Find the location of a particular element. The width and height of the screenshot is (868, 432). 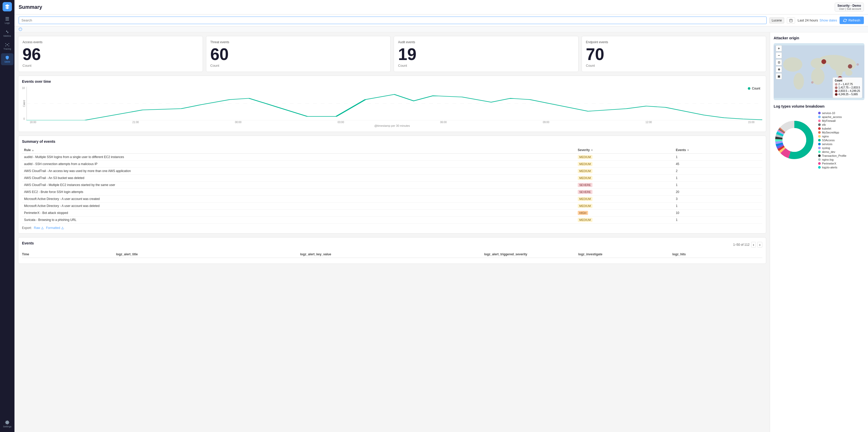

map-reset: ⊡ is located at coordinates (779, 62).